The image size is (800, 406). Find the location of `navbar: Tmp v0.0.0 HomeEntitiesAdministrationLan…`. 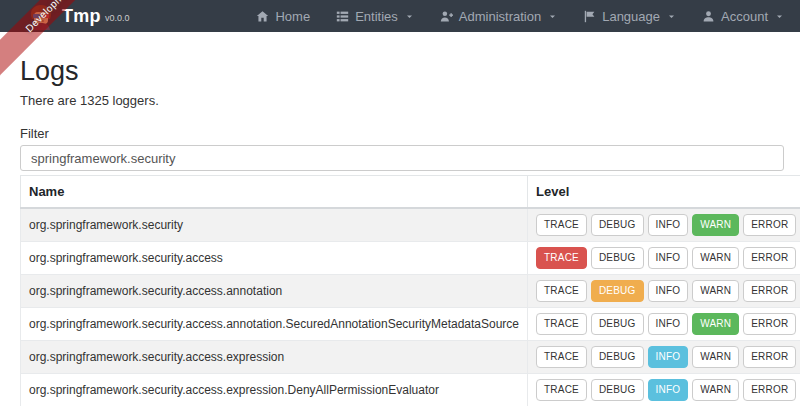

navbar: Tmp v0.0.0 HomeEntitiesAdministrationLan… is located at coordinates (400, 16).